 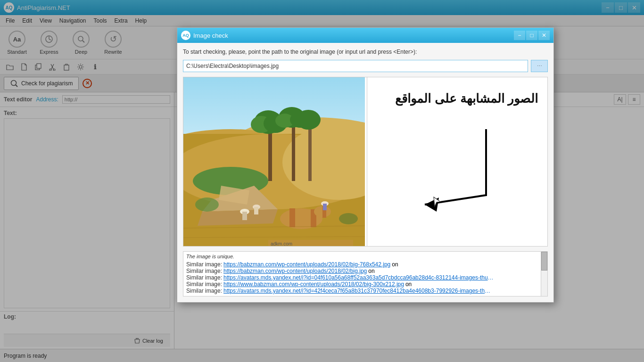 What do you see at coordinates (467, 99) in the screenshot?
I see `annotation-arabic-text: الصور المشابهة على المواقع` at bounding box center [467, 99].